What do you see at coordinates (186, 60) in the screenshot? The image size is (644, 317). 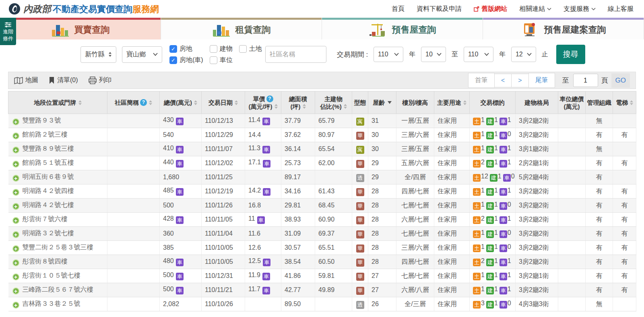 I see `checkbox-house-land-parking: ✓房地(車)` at bounding box center [186, 60].